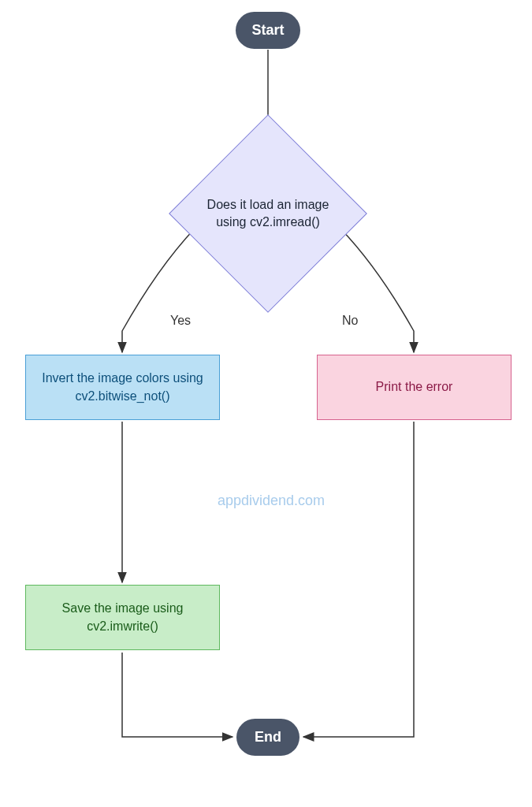 The width and height of the screenshot is (532, 807). Describe the element at coordinates (180, 321) in the screenshot. I see `yes-label: Yes` at that location.